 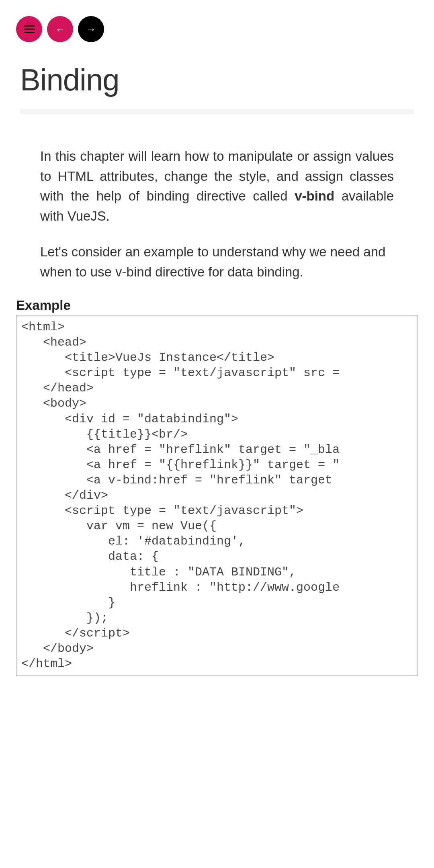 I want to click on arrow-left-icon: ←, so click(x=60, y=29).